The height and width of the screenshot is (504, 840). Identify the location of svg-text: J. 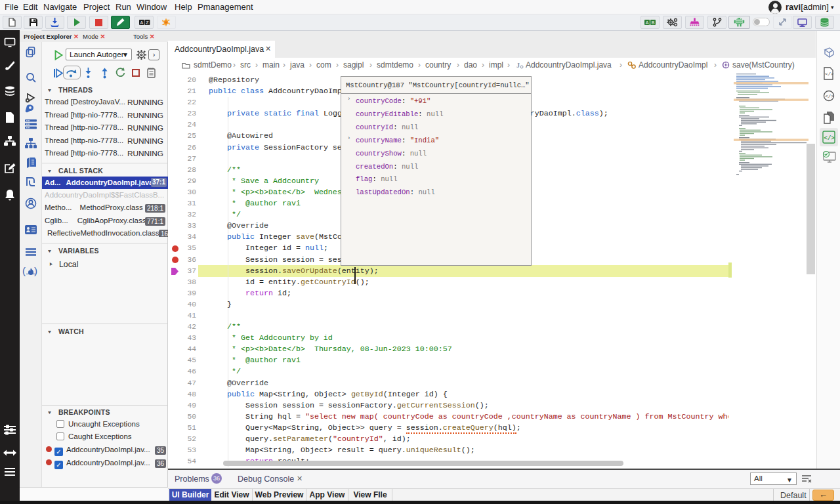
(518, 66).